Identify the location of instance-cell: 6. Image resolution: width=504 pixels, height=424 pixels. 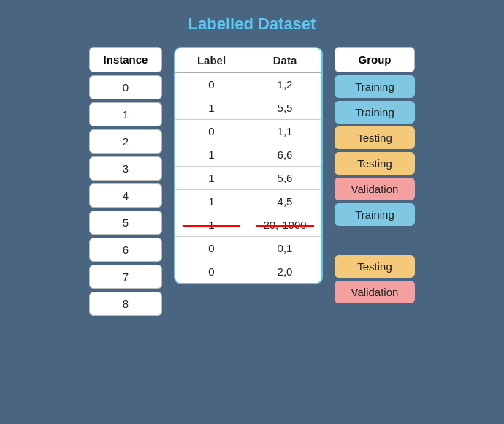
(126, 250).